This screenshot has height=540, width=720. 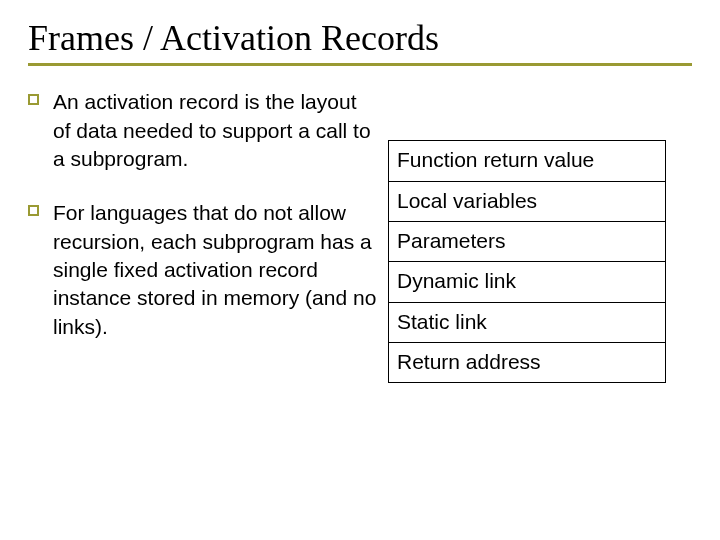 What do you see at coordinates (528, 161) in the screenshot?
I see `table-row: Function return value` at bounding box center [528, 161].